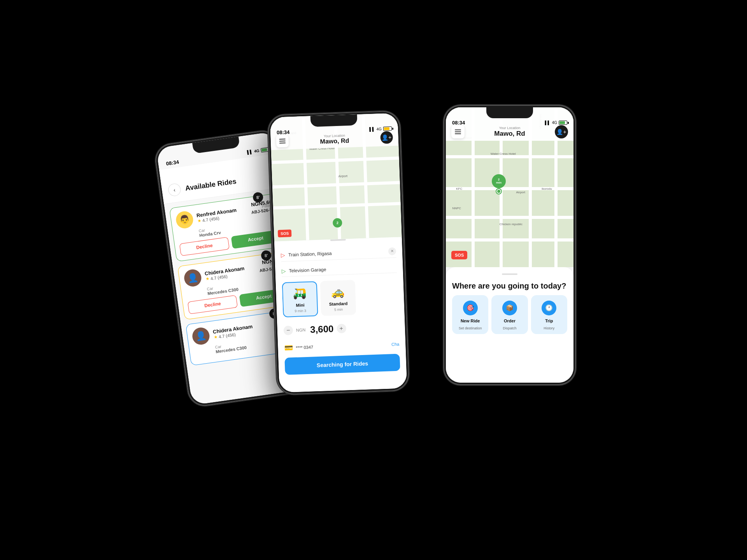  I want to click on new-ride-btn: 🎯 New Ride Set destination, so click(470, 315).